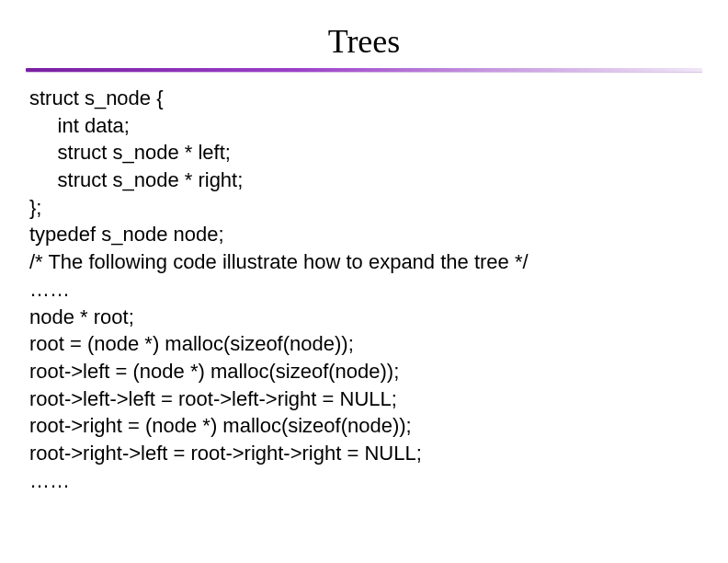 This screenshot has height=563, width=728. What do you see at coordinates (368, 372) in the screenshot?
I see `code-line: root->left = (node *) malloc(sizeof(node…` at bounding box center [368, 372].